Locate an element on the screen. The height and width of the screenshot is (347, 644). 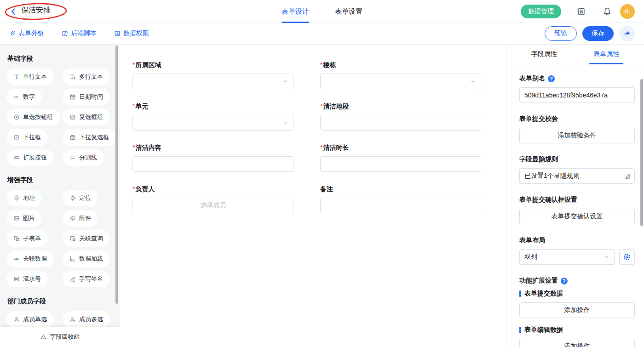
sidebar-field-pill: 单行文本 is located at coordinates (30, 77).